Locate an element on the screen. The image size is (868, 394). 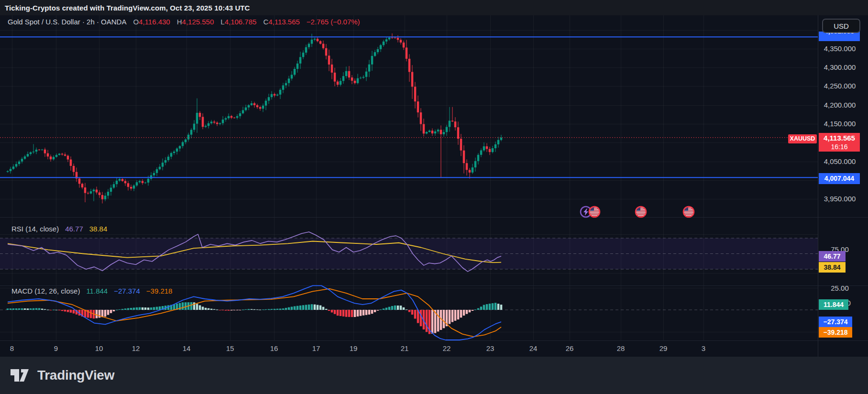
tradingview-logo-icon is located at coordinates (21, 375).